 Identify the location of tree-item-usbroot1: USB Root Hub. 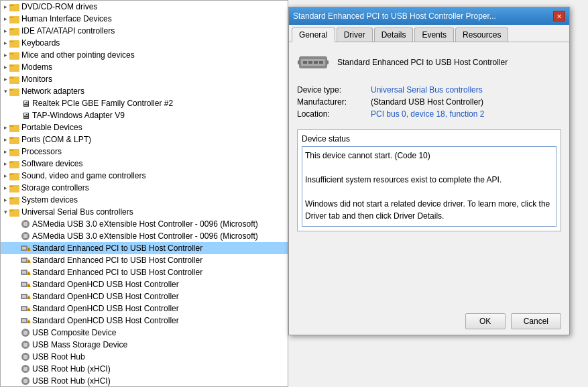
(144, 357).